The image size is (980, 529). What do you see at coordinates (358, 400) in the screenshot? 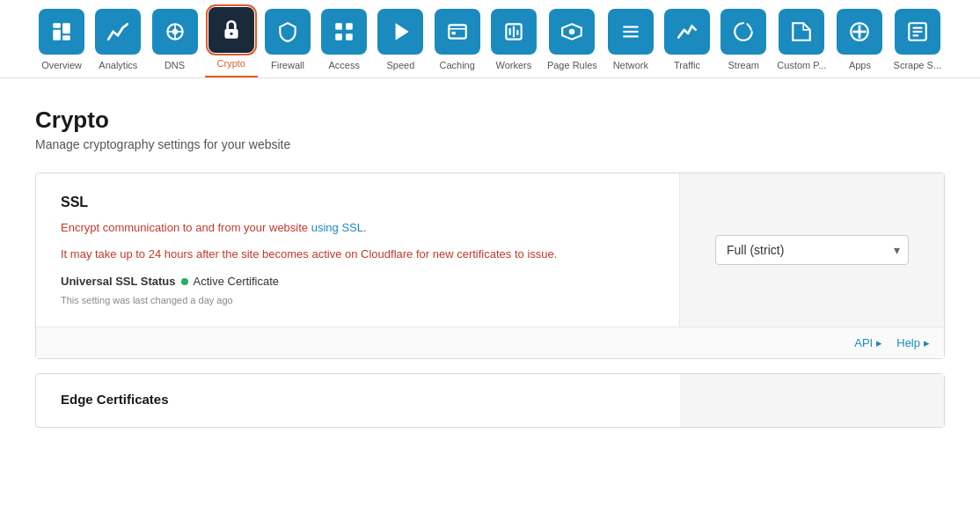
I see `edge-cert-left: Edge Certificates` at bounding box center [358, 400].